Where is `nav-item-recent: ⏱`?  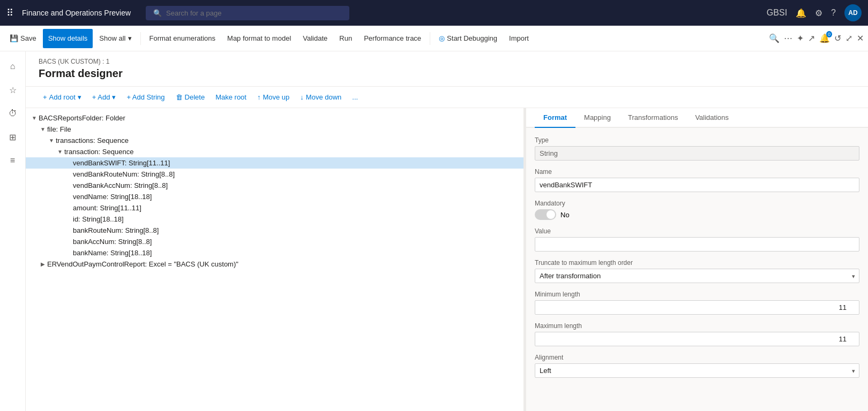
nav-item-recent: ⏱ is located at coordinates (13, 113).